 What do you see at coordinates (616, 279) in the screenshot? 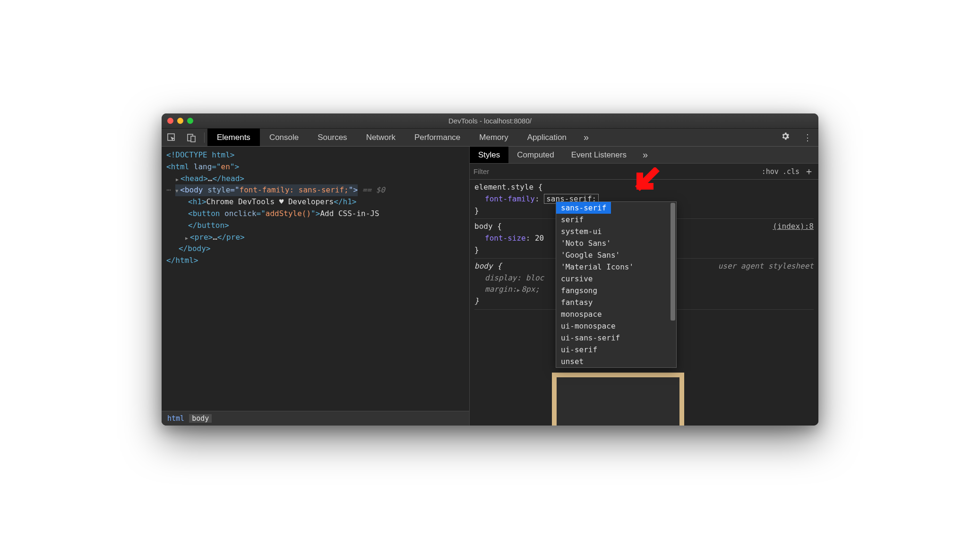
I see `option-cursive: cursive` at bounding box center [616, 279].